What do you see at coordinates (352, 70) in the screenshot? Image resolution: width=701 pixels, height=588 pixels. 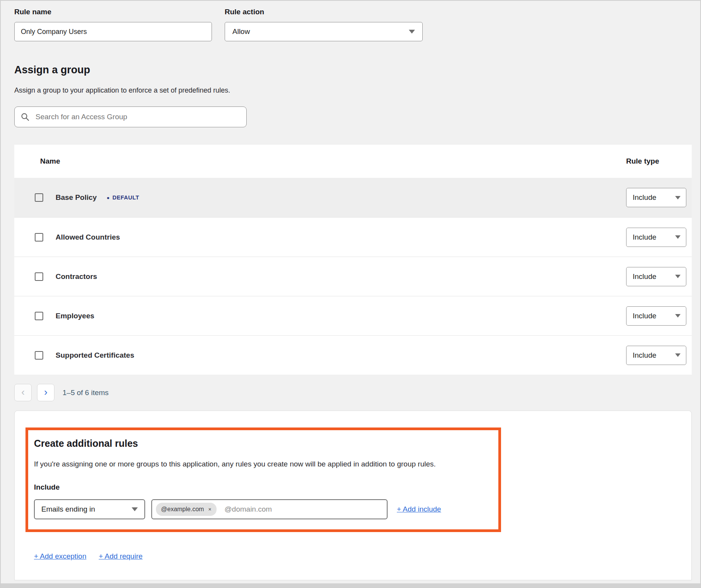 I see `assign-group-heading: Assign a group` at bounding box center [352, 70].